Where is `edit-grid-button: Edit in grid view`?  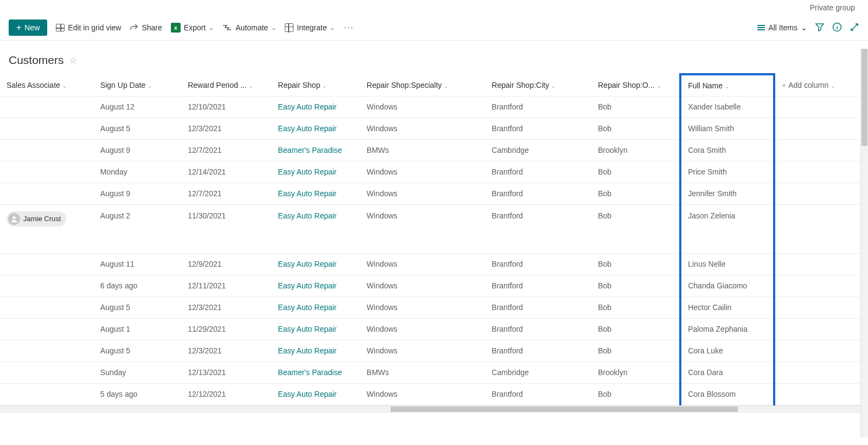 edit-grid-button: Edit in grid view is located at coordinates (88, 28).